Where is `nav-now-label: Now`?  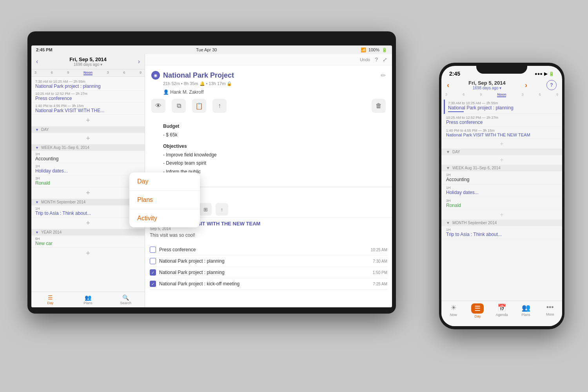
nav-now-label: Now is located at coordinates (454, 315).